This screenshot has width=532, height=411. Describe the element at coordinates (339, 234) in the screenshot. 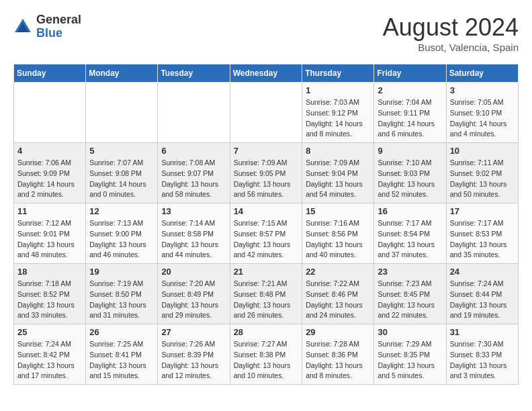

I see `table-row: 15Sunrise: 7:16 AM Sunset: 8:56 PM Dayli…` at that location.